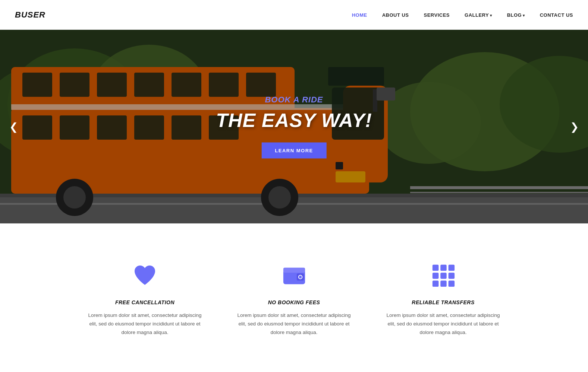  Describe the element at coordinates (396, 15) in the screenshot. I see `nav-link-about: ABOUT US` at that location.